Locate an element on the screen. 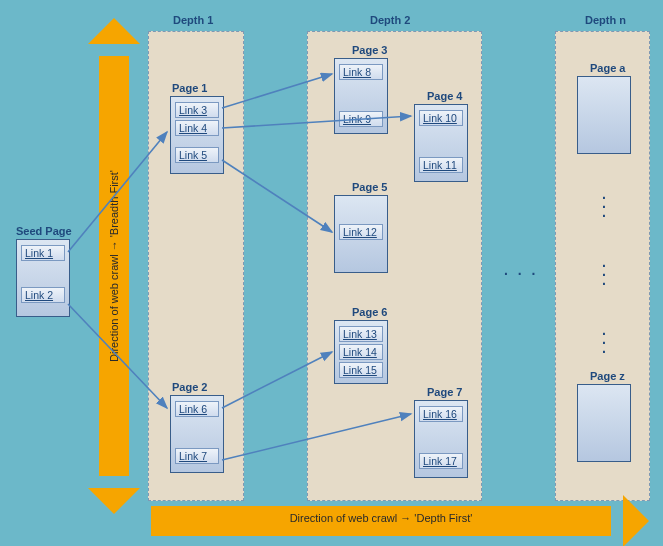  page-1-title: Page 1 is located at coordinates (190, 88).